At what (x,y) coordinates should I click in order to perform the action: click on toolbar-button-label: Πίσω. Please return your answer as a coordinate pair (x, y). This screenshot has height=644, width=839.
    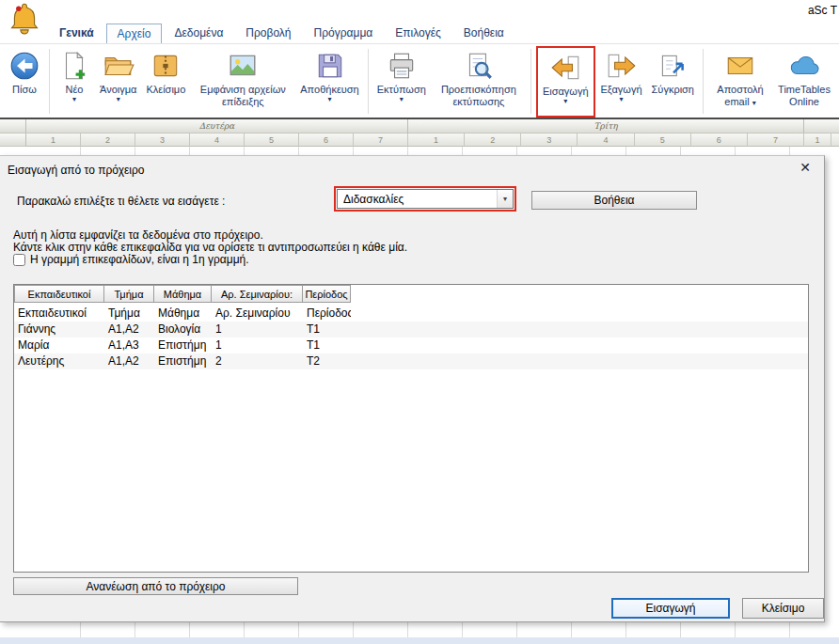
    Looking at the image, I should click on (24, 90).